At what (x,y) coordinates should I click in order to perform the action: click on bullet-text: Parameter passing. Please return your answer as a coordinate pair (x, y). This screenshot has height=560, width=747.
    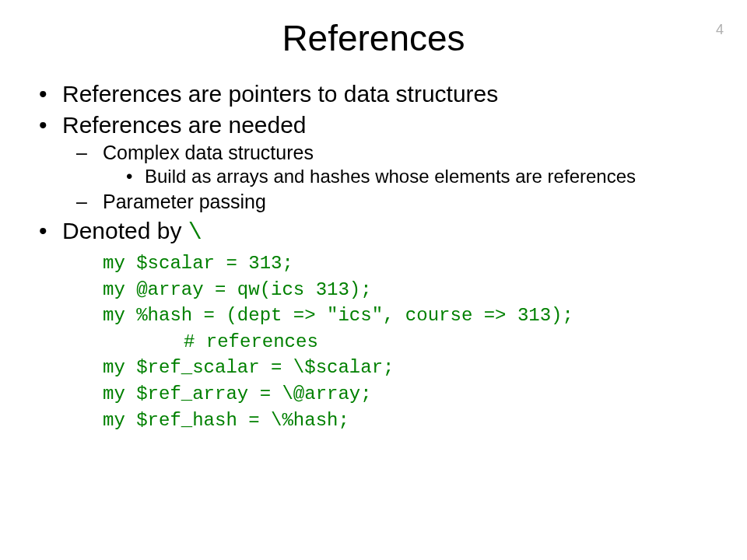
    Looking at the image, I should click on (184, 201).